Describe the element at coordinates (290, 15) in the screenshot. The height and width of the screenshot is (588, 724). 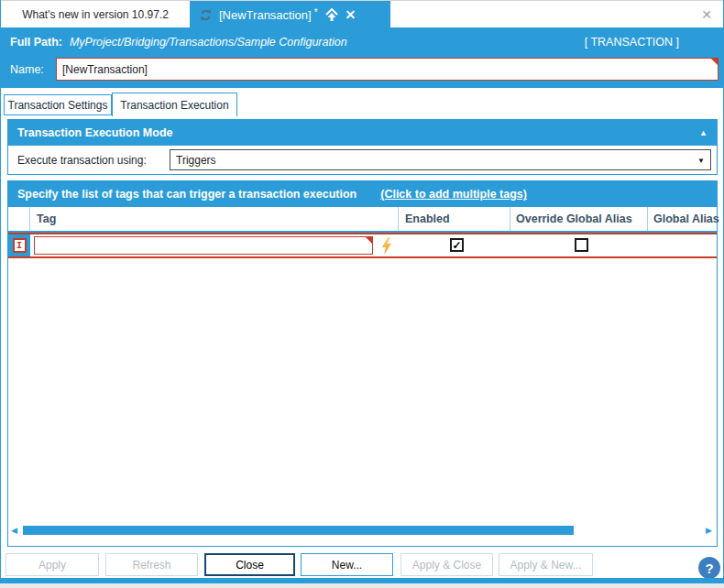
I see `doc-tab-new-transaction: [NewTransaction] * ✕` at that location.